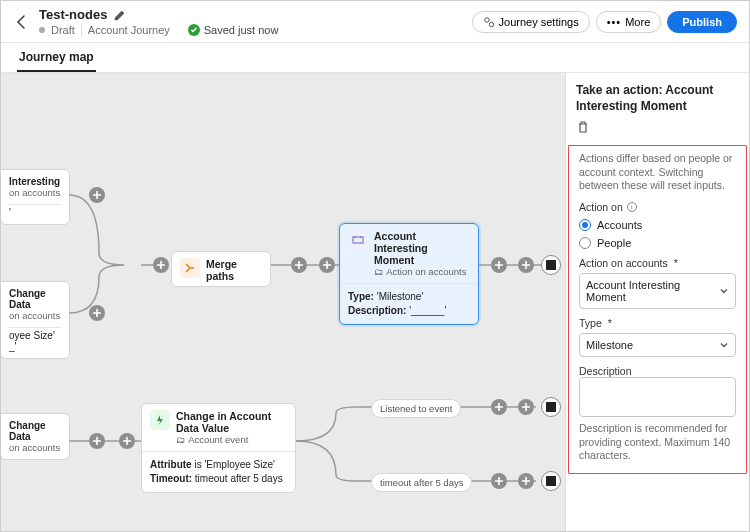 This screenshot has width=750, height=532. Describe the element at coordinates (56, 58) in the screenshot. I see `tab-journey-map: Journey map` at that location.